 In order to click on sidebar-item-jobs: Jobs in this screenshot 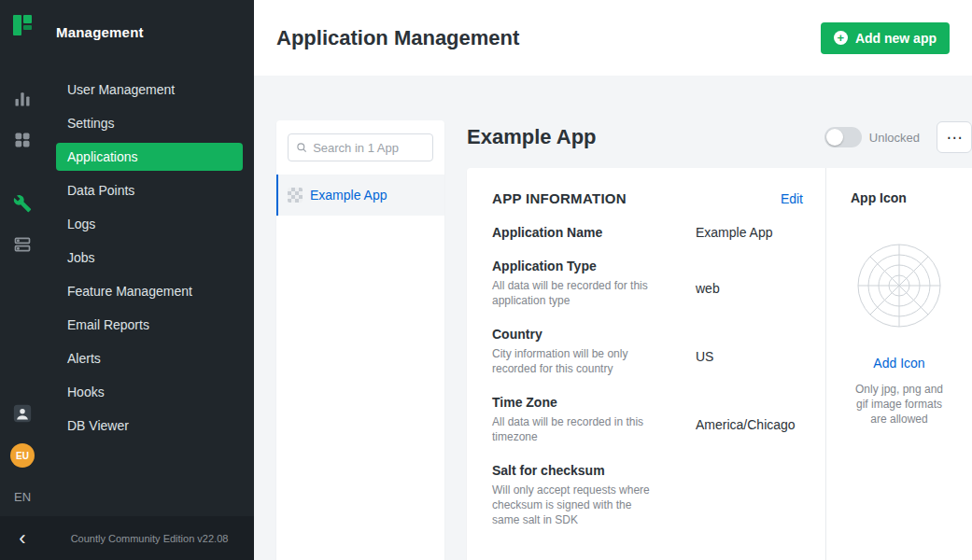, I will do `click(149, 258)`.